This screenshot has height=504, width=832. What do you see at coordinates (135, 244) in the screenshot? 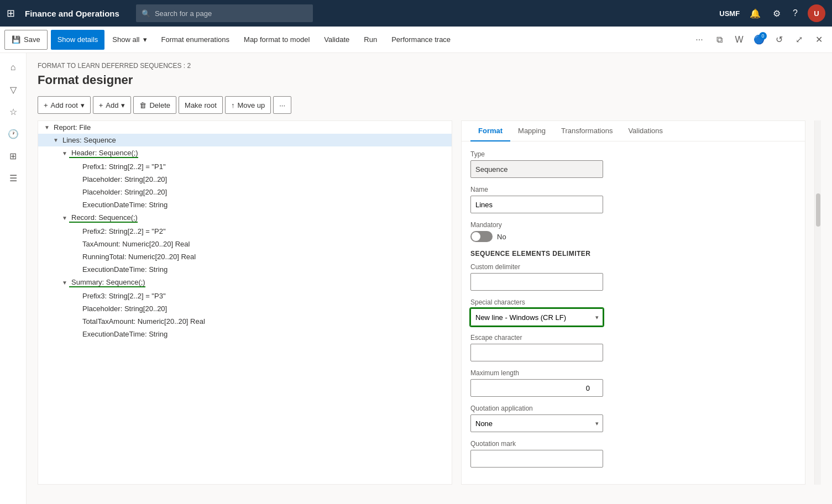
I see `tree-item-label: TaxAmount: Numeric[20..20] Real` at bounding box center [135, 244].